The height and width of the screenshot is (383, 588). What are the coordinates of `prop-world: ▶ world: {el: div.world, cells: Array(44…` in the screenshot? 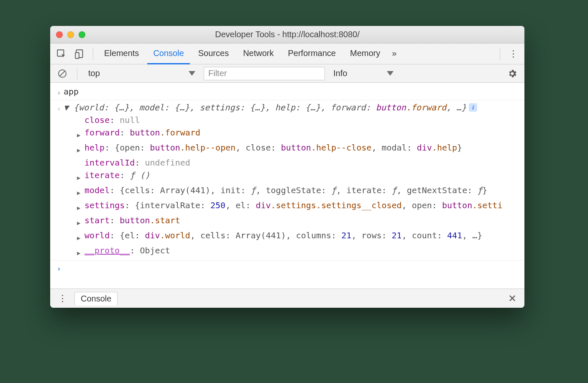 It's located at (299, 237).